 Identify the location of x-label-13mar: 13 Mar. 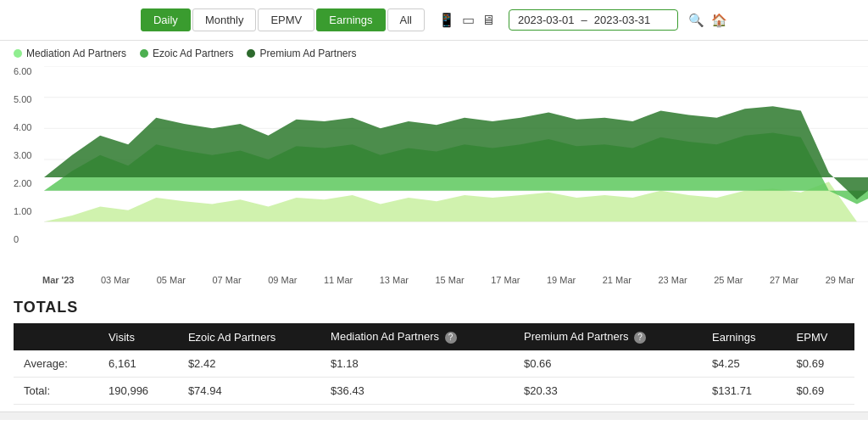
(394, 280).